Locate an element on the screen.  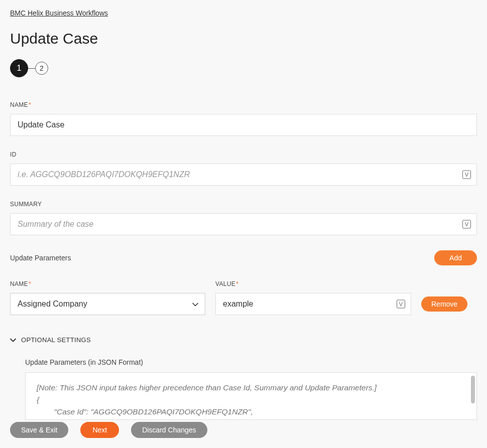
chevron-down-icon is located at coordinates (13, 340).